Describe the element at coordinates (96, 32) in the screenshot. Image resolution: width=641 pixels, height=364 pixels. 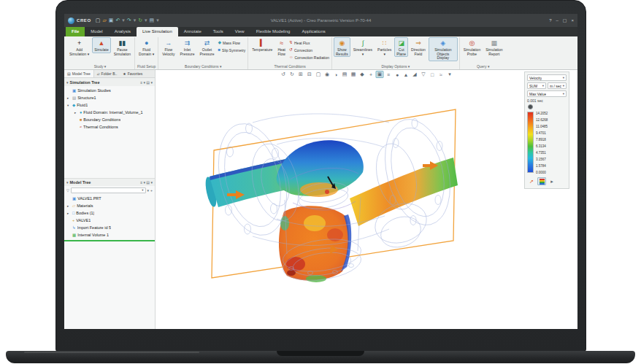
I see `tab-model: Model` at that location.